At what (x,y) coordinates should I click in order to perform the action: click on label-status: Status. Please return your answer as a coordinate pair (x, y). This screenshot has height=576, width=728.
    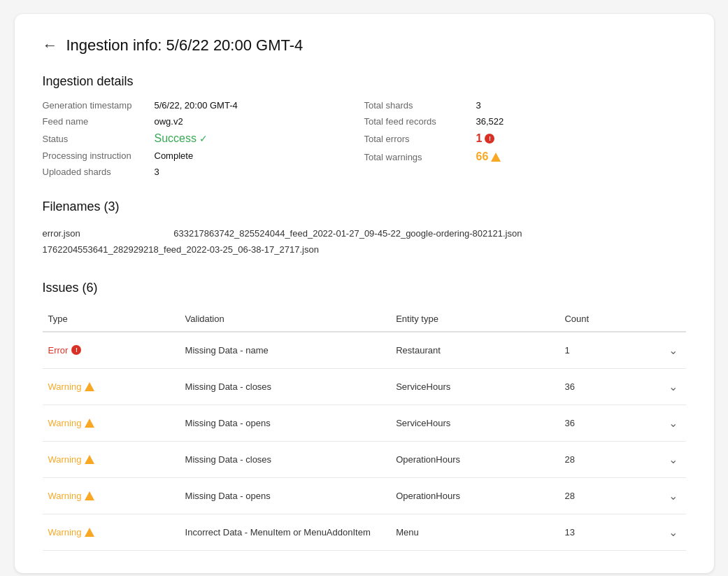
    Looking at the image, I should click on (99, 139).